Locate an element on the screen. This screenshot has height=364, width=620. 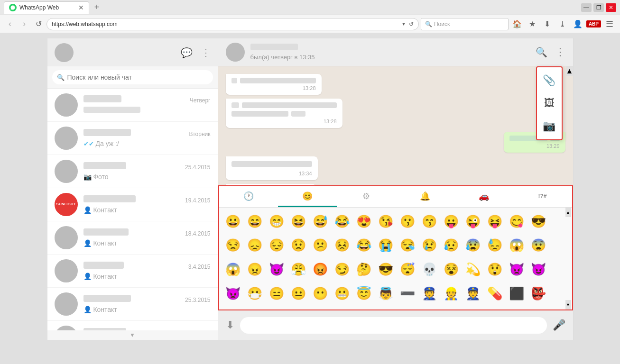
my-avatar is located at coordinates (64, 53).